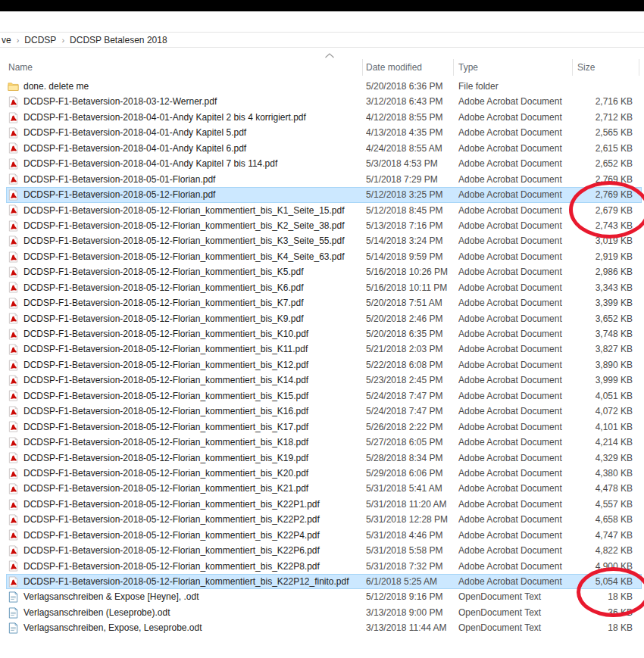 Image resolution: width=644 pixels, height=658 pixels. I want to click on file-row: Verlagsanschreiben (Leseprobe).odt 3/13/…, so click(321, 613).